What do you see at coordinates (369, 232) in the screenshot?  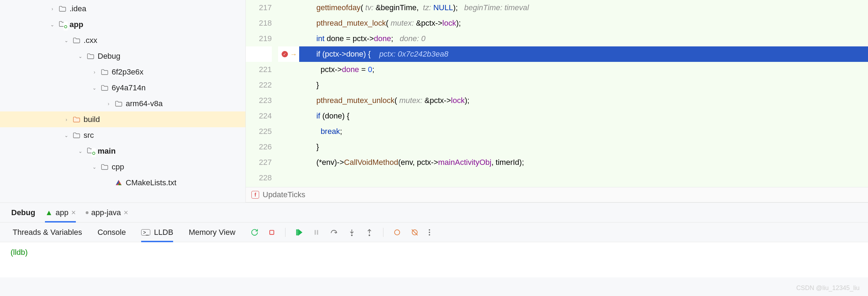 I see `step-out-icon` at bounding box center [369, 232].